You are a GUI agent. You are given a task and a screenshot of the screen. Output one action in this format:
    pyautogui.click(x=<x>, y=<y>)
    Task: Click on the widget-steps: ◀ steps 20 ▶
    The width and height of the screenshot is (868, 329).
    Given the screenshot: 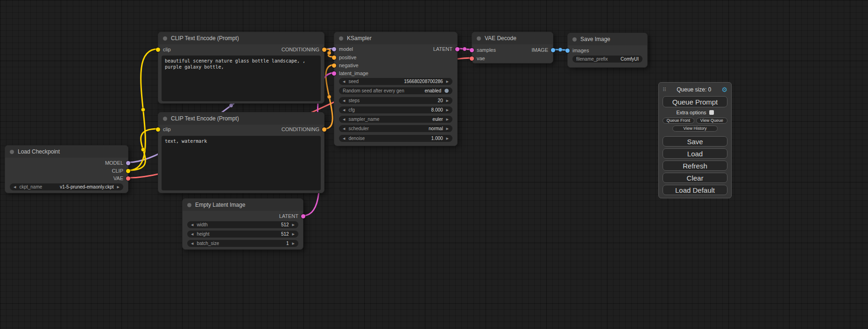 What is the action you would take?
    pyautogui.click(x=396, y=101)
    